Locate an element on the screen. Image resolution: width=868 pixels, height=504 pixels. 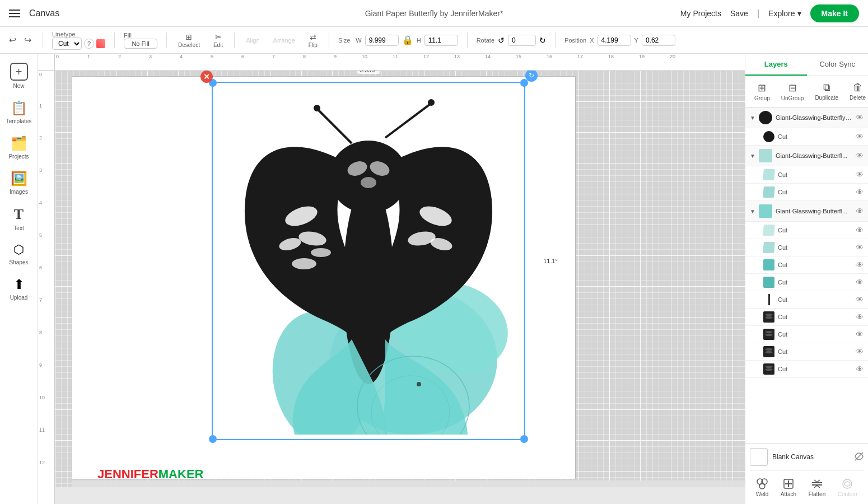
visibility-eye-2b: 👁 is located at coordinates (860, 192).